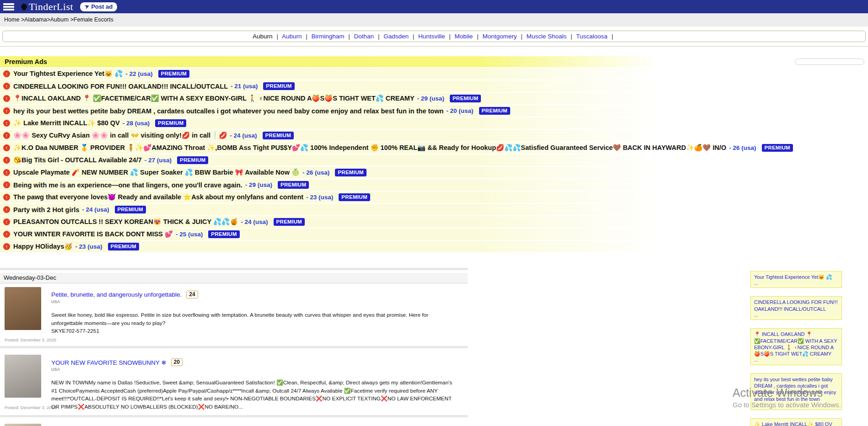 Image resolution: width=868 pixels, height=426 pixels. What do you see at coordinates (189, 234) in the screenshot?
I see `premium-ad-age-link: - 25 (usa)` at bounding box center [189, 234].